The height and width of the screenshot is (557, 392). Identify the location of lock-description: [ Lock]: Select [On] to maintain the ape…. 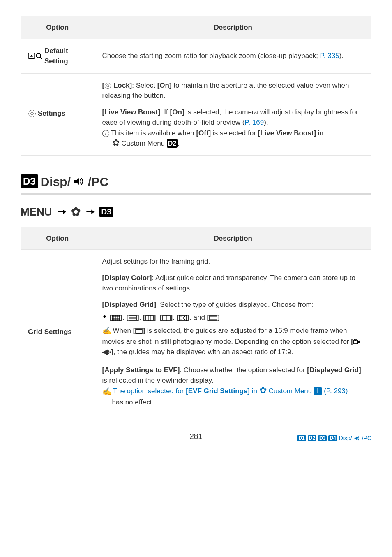
(233, 91).